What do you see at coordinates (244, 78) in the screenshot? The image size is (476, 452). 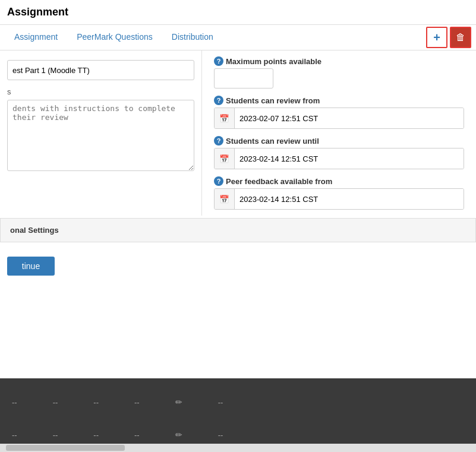 I see `max-points-input` at bounding box center [244, 78].